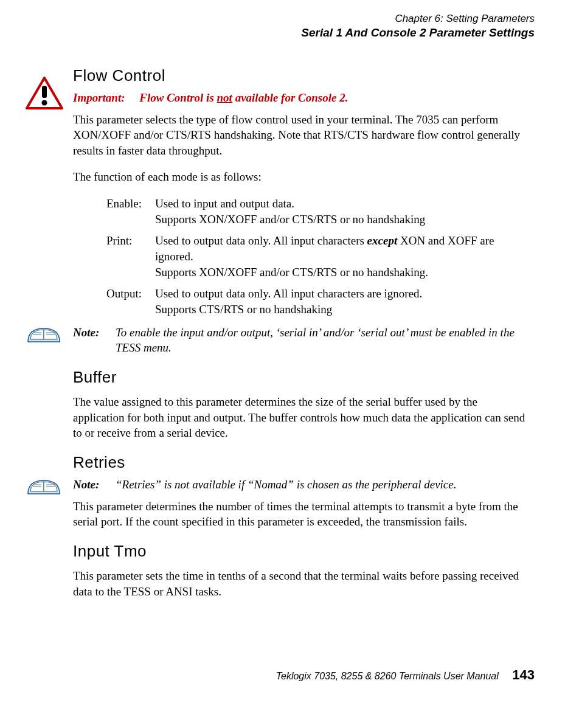 This screenshot has width=565, height=728. Describe the element at coordinates (225, 97) in the screenshot. I see `important-text-not: not` at that location.